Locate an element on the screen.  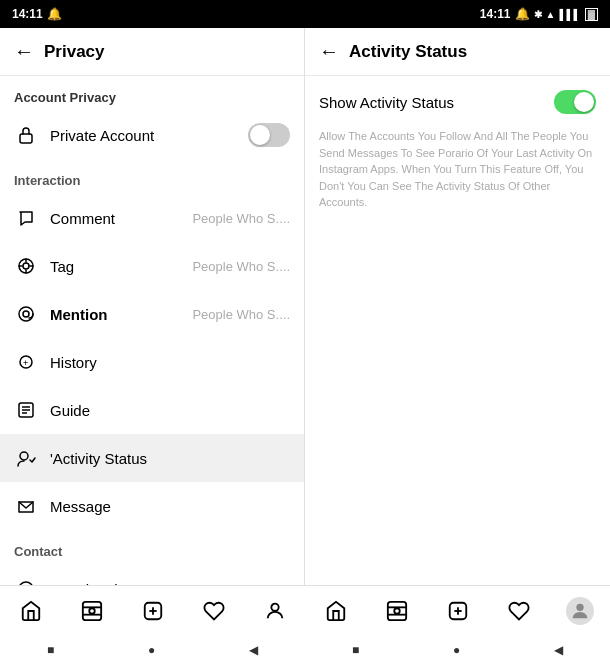
activity-setting-row: Show Activity Status is located at coordinates (458, 102).